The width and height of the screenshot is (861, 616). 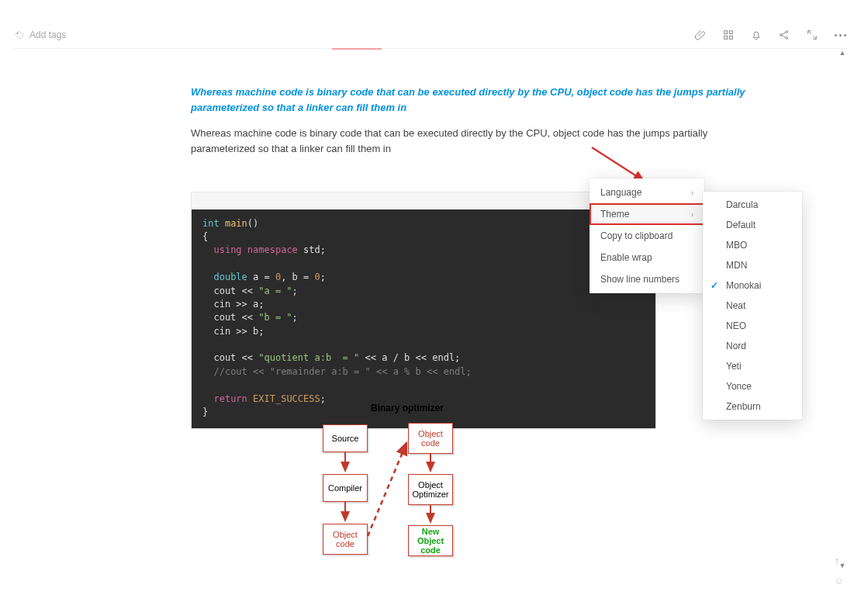 What do you see at coordinates (812, 35) in the screenshot?
I see `expand-button` at bounding box center [812, 35].